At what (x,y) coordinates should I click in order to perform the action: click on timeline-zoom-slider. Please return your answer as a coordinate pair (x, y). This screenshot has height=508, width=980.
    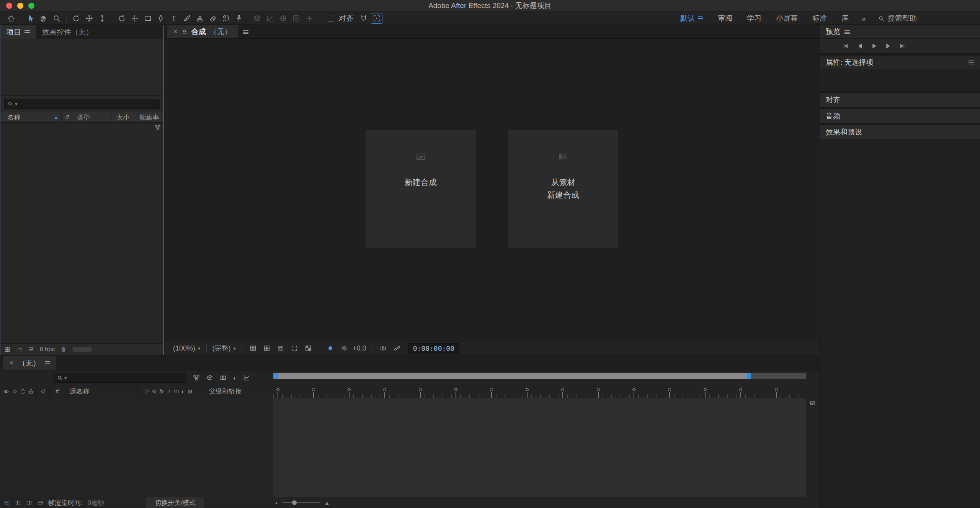
    Looking at the image, I should click on (301, 503).